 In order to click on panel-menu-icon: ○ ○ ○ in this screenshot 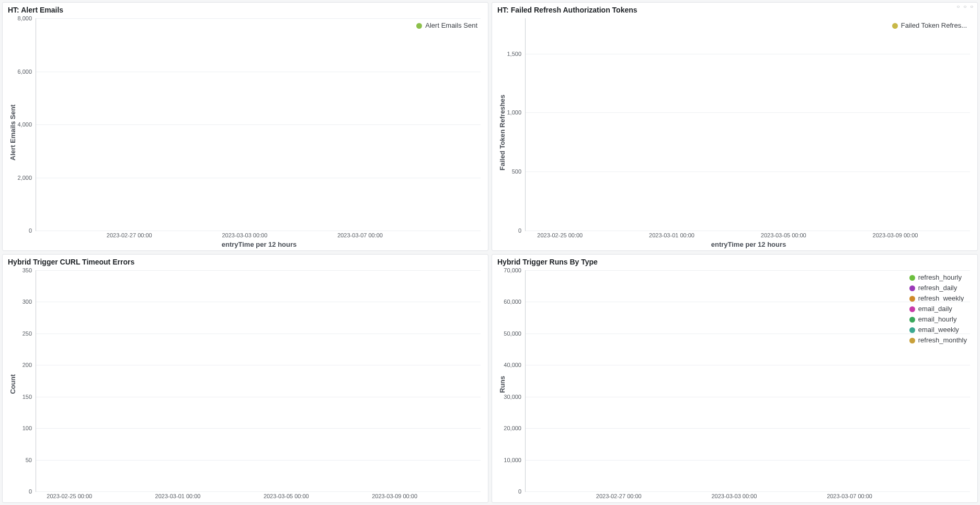, I will do `click(965, 6)`.